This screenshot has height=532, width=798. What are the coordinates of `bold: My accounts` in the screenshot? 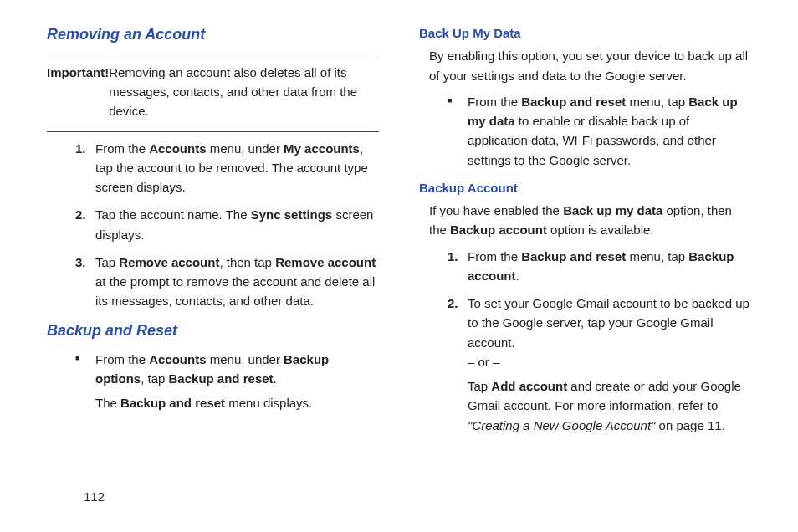 It's located at (321, 149).